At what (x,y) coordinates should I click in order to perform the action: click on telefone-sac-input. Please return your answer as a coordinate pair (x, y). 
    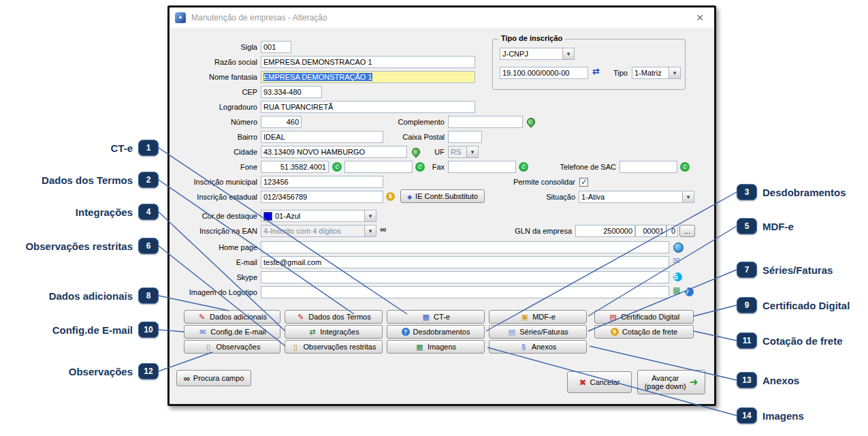
    Looking at the image, I should click on (648, 167).